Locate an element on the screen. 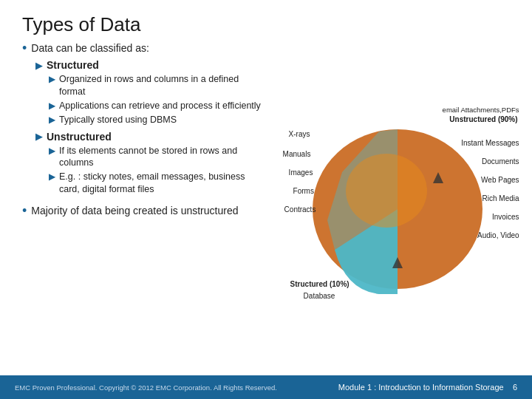 This screenshot has height=399, width=532. footer-module-text: Module 1 : Introduction to Information S… is located at coordinates (421, 387).